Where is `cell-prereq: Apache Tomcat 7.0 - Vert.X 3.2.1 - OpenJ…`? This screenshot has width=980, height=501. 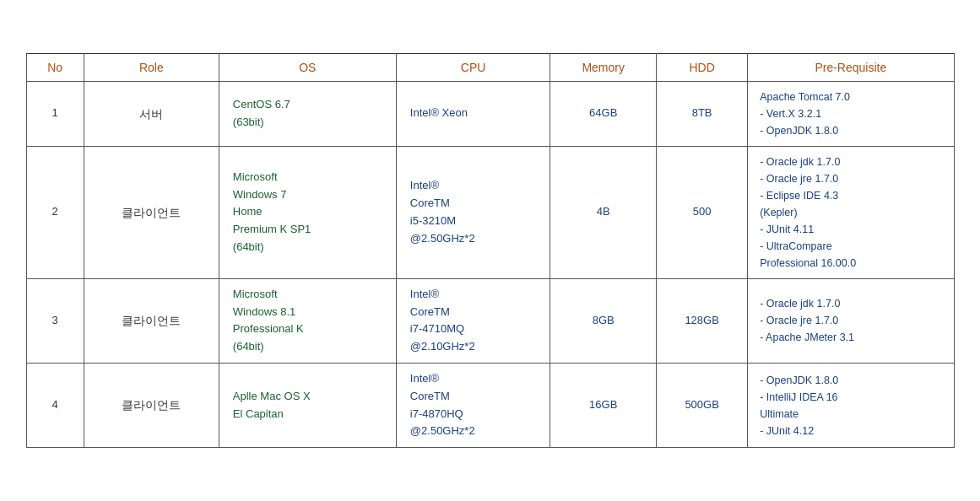
cell-prereq: Apache Tomcat 7.0 - Vert.X 3.2.1 - OpenJ… is located at coordinates (851, 113).